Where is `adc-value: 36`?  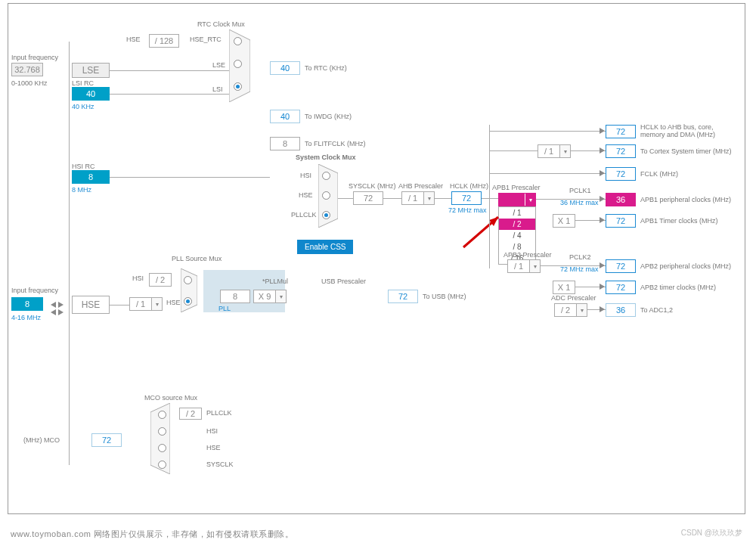
adc-value: 36 is located at coordinates (621, 310).